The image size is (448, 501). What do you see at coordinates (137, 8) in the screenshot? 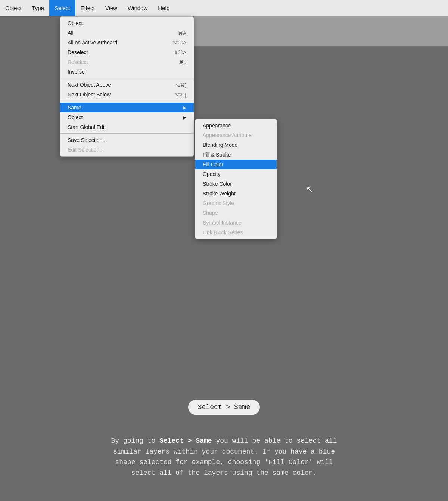
I see `menubar-item-window: Window` at bounding box center [137, 8].